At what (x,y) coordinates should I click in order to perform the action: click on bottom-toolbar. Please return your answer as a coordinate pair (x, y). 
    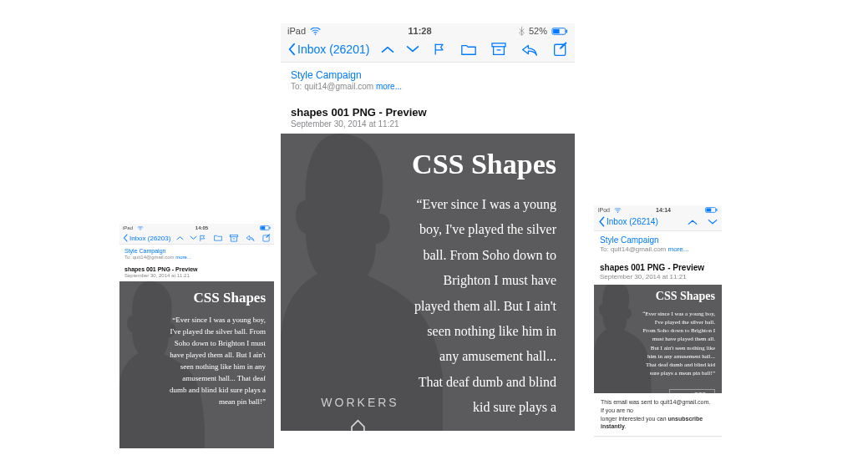
    Looking at the image, I should click on (658, 437).